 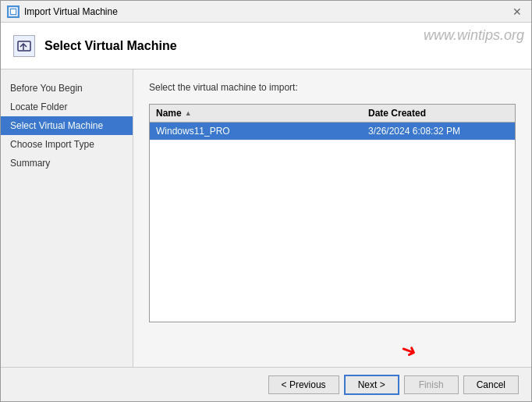 I want to click on vm-date-cell: 3/26/2024 6:08:32 PM, so click(x=438, y=131).